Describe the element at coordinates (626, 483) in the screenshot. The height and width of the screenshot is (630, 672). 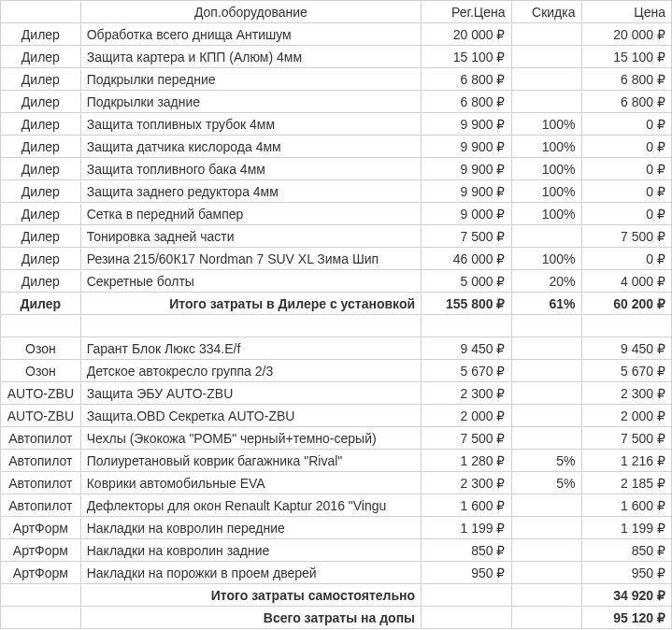
I see `cell-price: 2 185 ₽` at that location.